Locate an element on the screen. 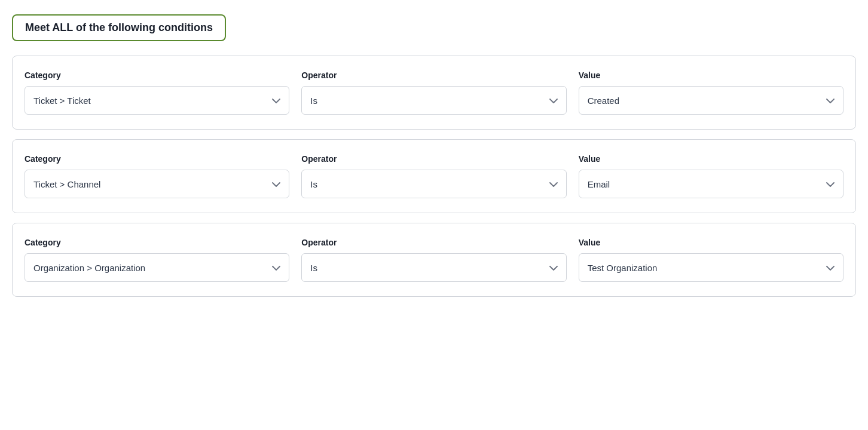  category-select-2: Ticket > Channel is located at coordinates (157, 184).